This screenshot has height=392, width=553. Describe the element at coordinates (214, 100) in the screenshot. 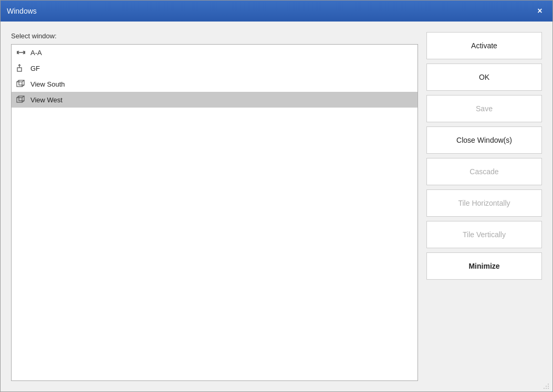

I see `list-item: View West` at that location.